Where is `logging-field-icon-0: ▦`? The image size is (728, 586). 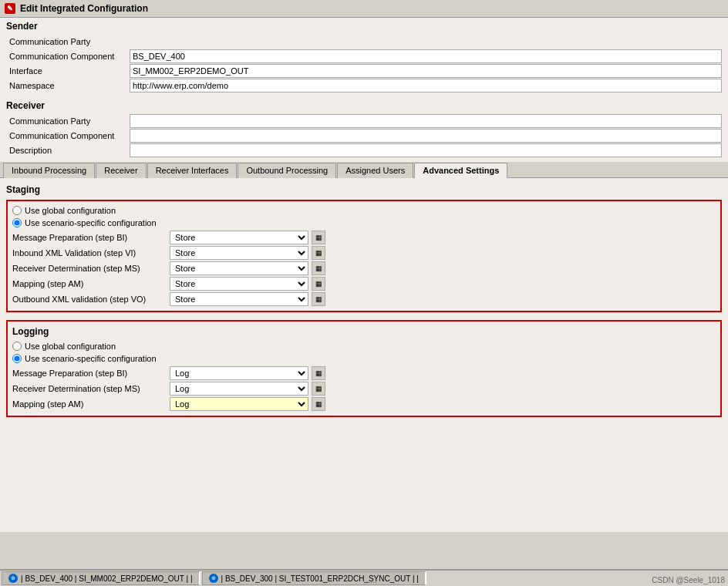 logging-field-icon-0: ▦ is located at coordinates (318, 373).